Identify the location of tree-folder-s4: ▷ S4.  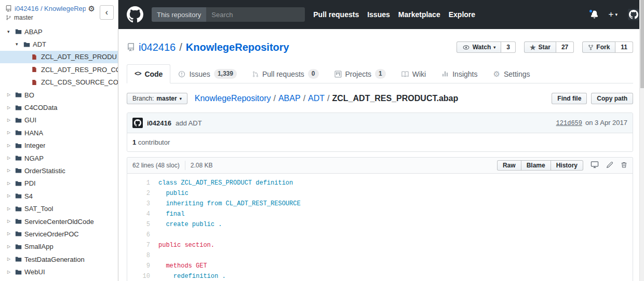
(59, 196).